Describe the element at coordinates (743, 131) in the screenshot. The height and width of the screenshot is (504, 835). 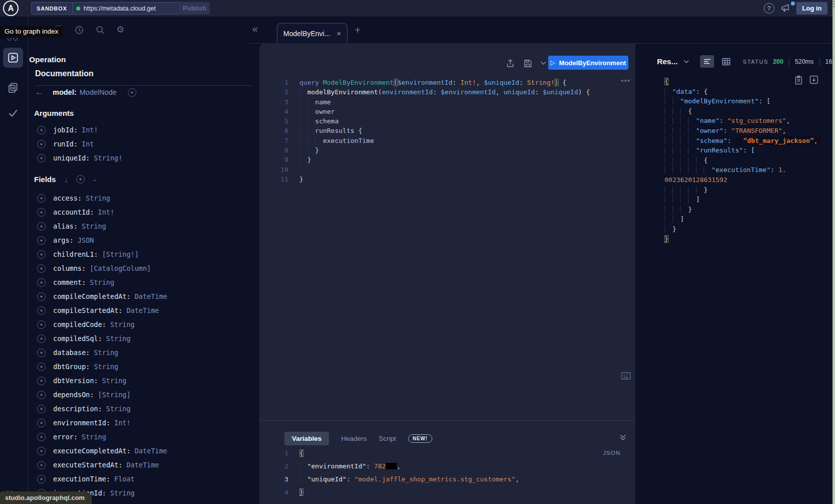
I see `code-line: "owner": "TRANSFORMER",` at that location.